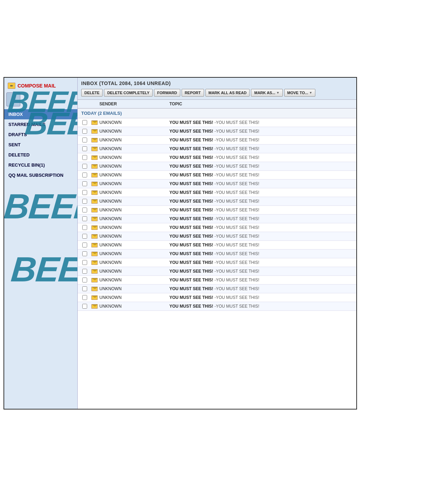 The height and width of the screenshot is (504, 448). What do you see at coordinates (267, 93) in the screenshot?
I see `toolbar-btn-mark-as: MARK AS... ▼` at bounding box center [267, 93].